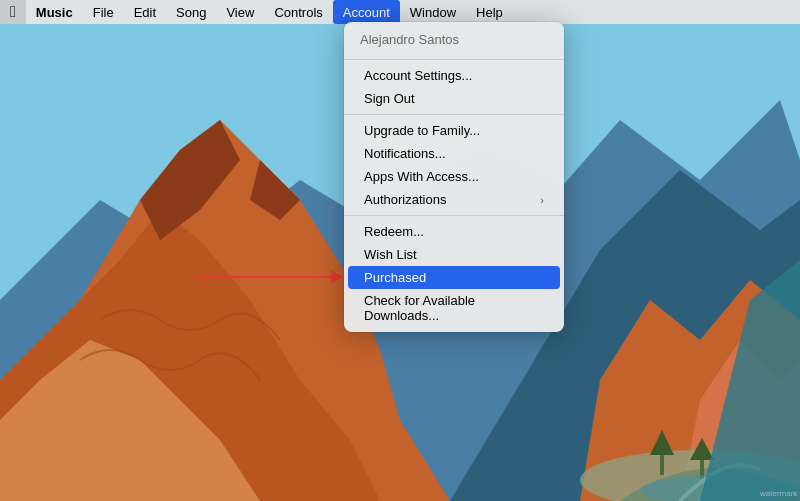  Describe the element at coordinates (145, 12) in the screenshot. I see `menu-edit: Edit` at that location.